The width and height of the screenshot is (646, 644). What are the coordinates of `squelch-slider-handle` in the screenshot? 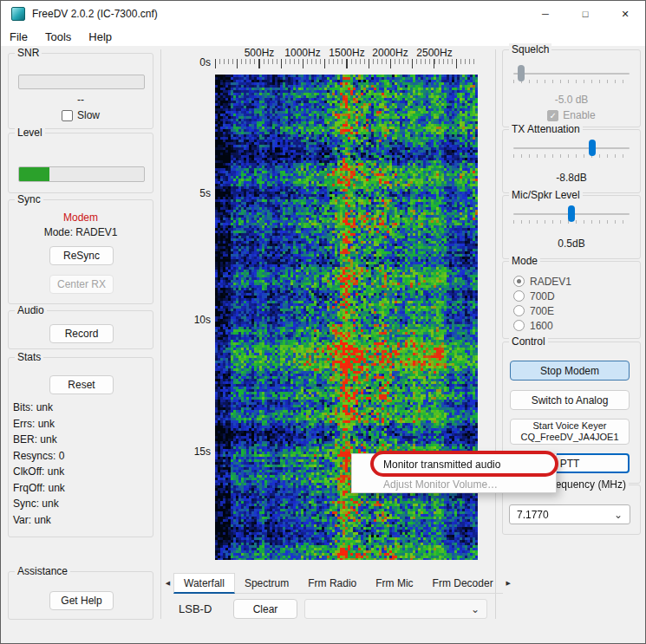 It's located at (521, 73).